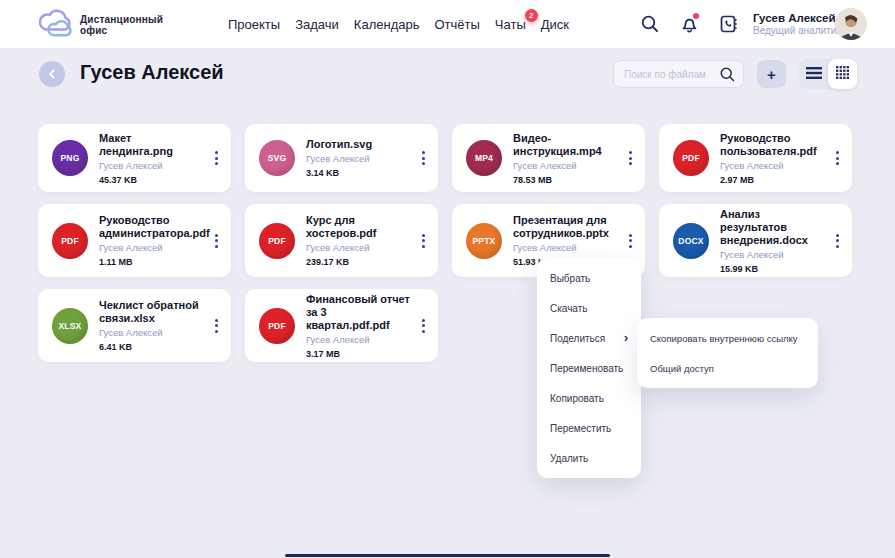 Image resolution: width=895 pixels, height=558 pixels. Describe the element at coordinates (346, 158) in the screenshot. I see `file-info: Логотип.svg Гусев Алексей 3.14 KB` at that location.